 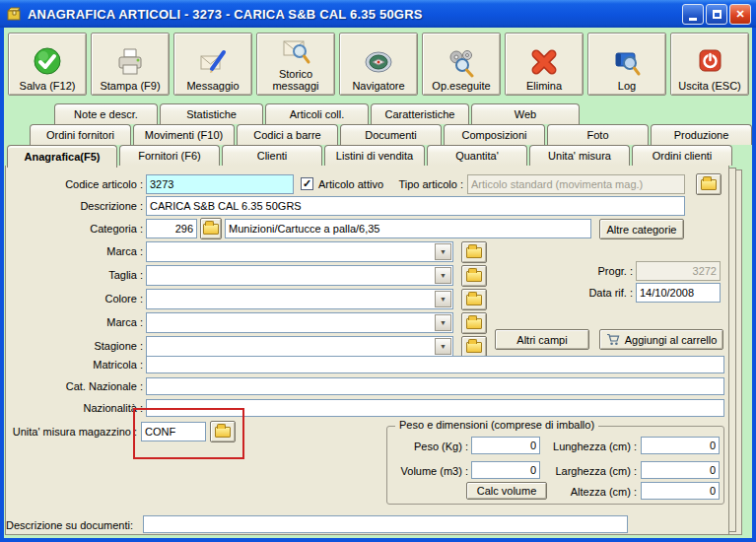 What do you see at coordinates (300, 323) in the screenshot?
I see `marca2-combobox: ▼` at bounding box center [300, 323].